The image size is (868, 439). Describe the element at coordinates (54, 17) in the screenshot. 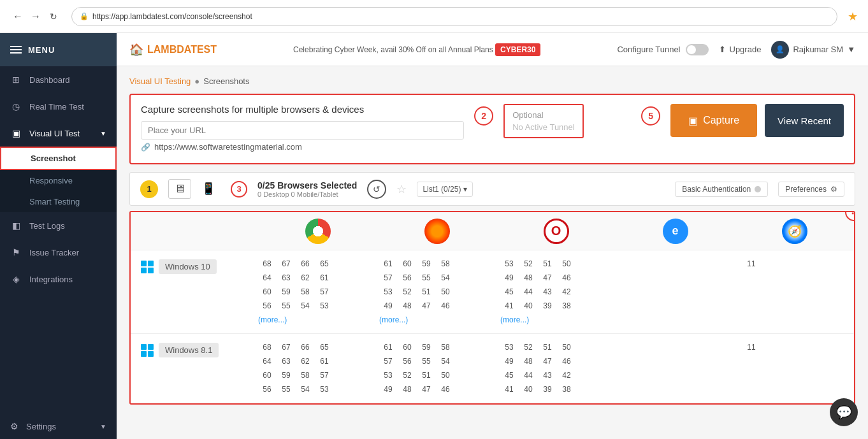

I see `refresh-button: ↻` at that location.